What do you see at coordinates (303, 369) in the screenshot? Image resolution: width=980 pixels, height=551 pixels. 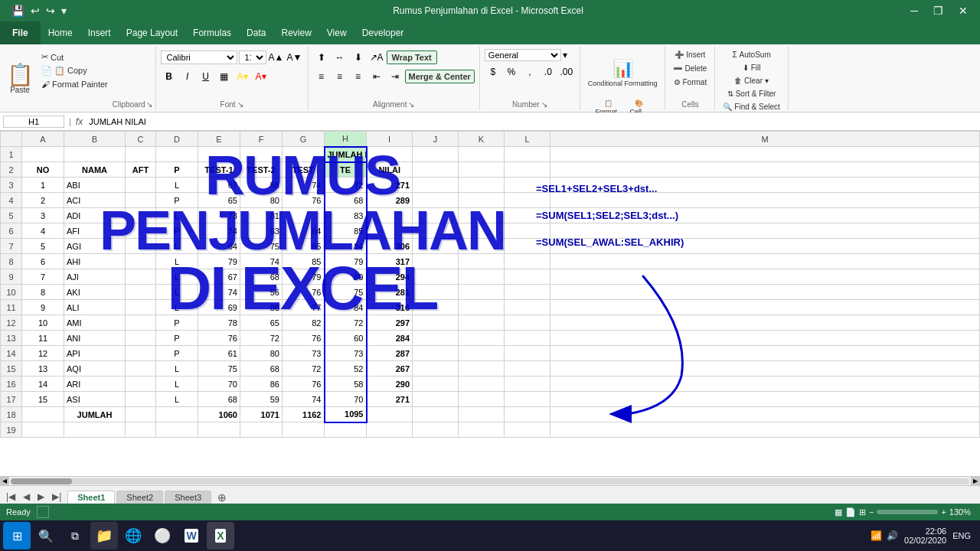 I see `cell-G15: 72` at bounding box center [303, 369].